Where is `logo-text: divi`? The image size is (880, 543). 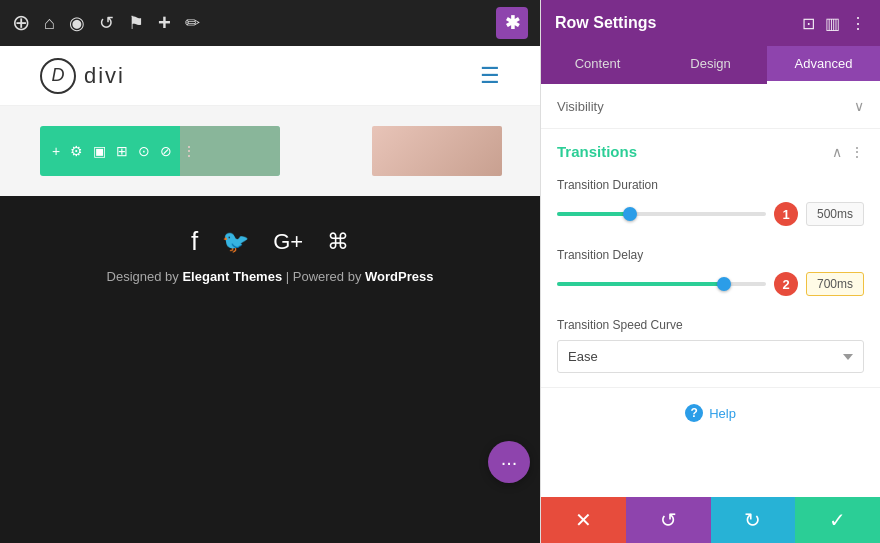 logo-text: divi is located at coordinates (104, 76).